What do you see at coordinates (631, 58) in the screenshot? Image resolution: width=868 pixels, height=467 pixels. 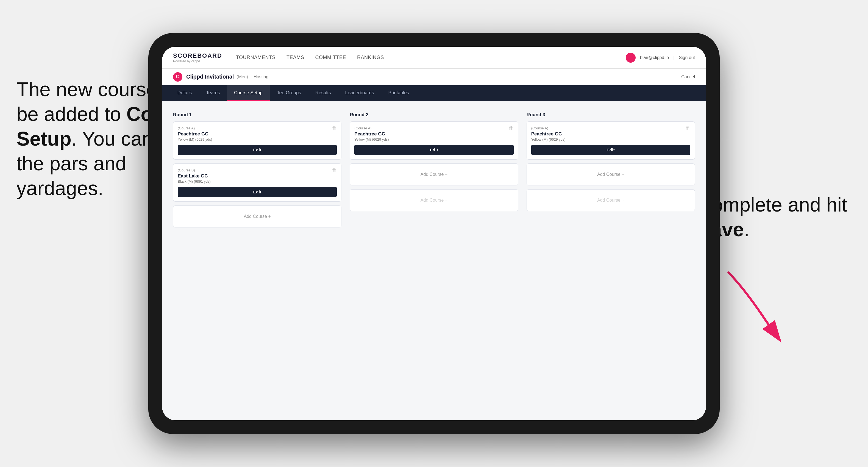 I see `user-avatar` at bounding box center [631, 58].